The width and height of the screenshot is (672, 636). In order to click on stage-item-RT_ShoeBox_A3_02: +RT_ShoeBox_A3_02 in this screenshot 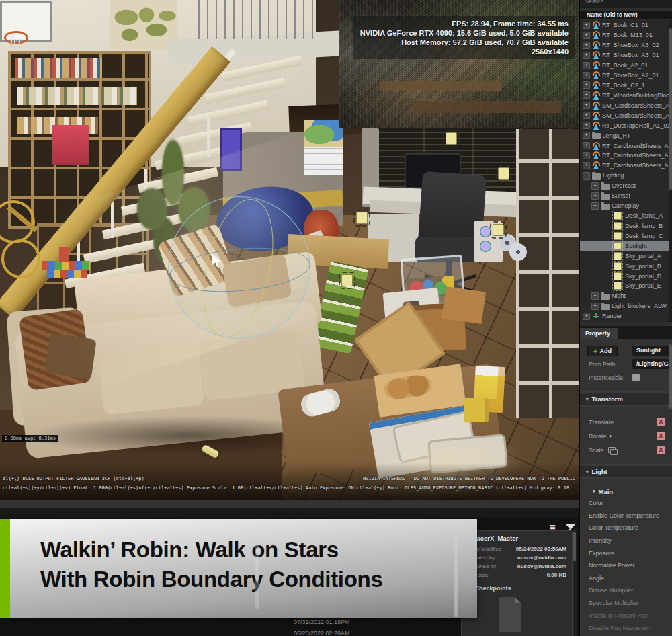, I will do `click(624, 46)`.